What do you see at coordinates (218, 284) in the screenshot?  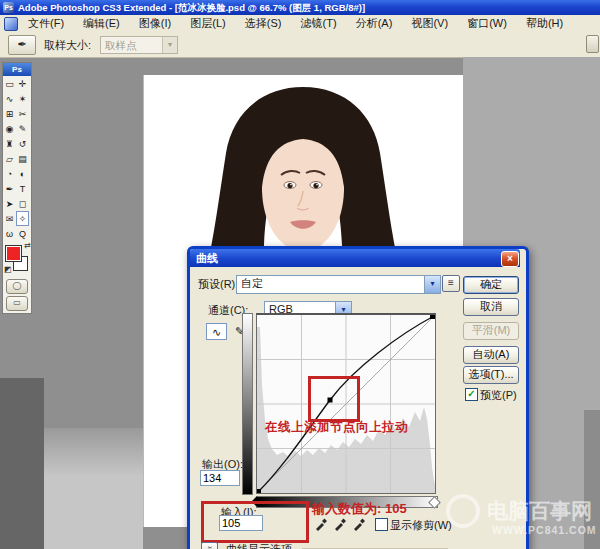 I see `preset-label: 预设(R):` at bounding box center [218, 284].